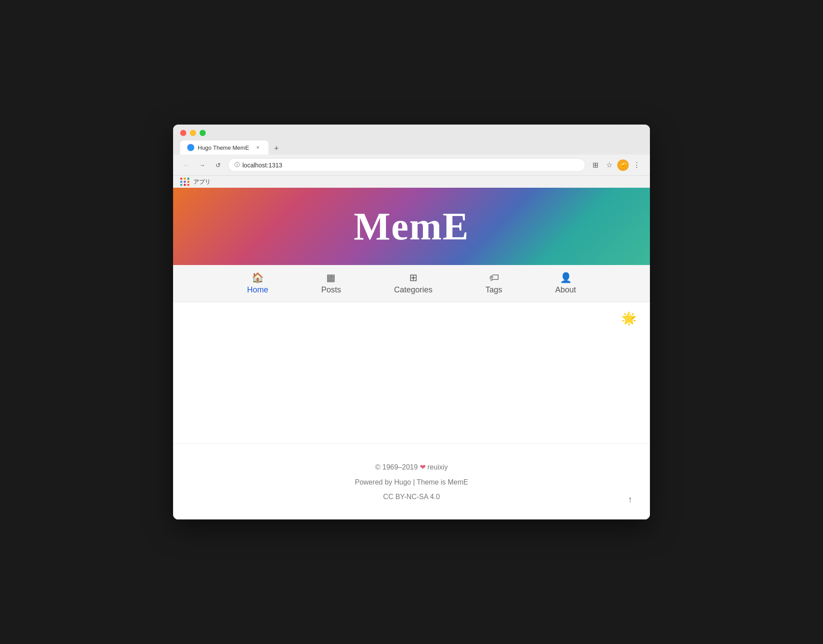  Describe the element at coordinates (413, 278) in the screenshot. I see `categories-icon: ⊞` at that location.